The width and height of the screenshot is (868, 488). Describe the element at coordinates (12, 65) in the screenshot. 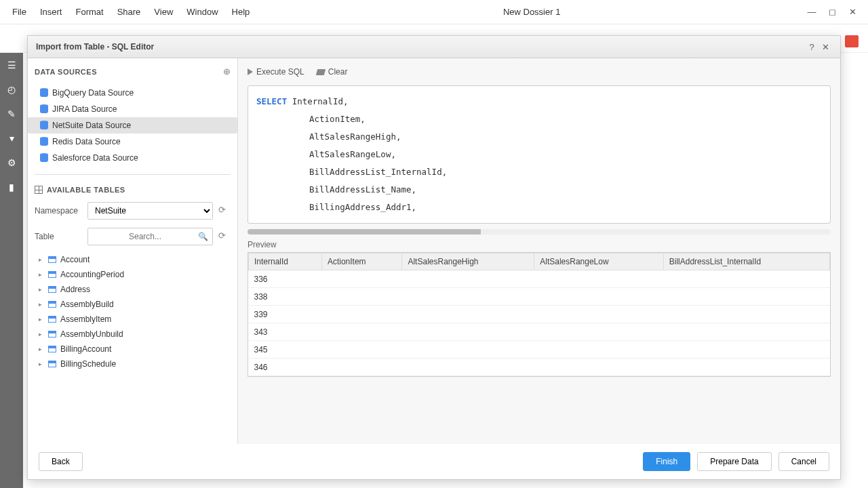

I see `rail-contents-icon: ☰` at that location.